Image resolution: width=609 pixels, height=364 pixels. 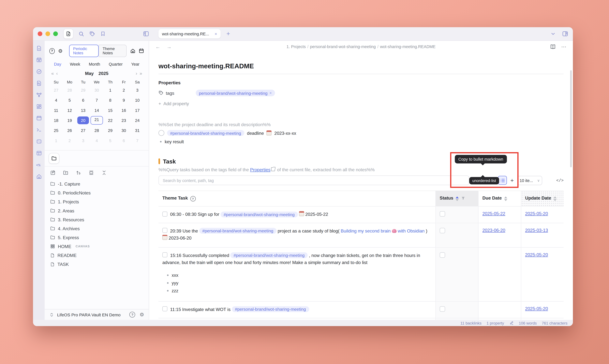 I want to click on minimize-window-button, so click(x=48, y=34).